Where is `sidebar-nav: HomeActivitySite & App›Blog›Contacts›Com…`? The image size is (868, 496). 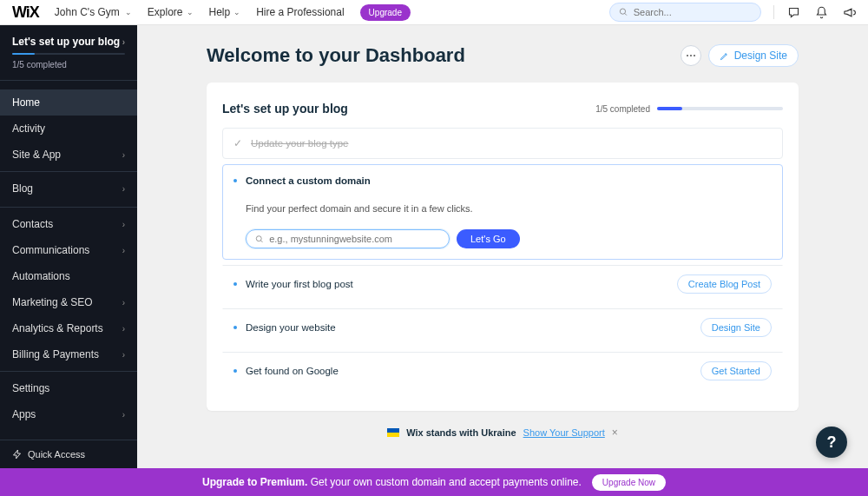 sidebar-nav: HomeActivitySite & App›Blog›Contacts›Com… is located at coordinates (69, 259).